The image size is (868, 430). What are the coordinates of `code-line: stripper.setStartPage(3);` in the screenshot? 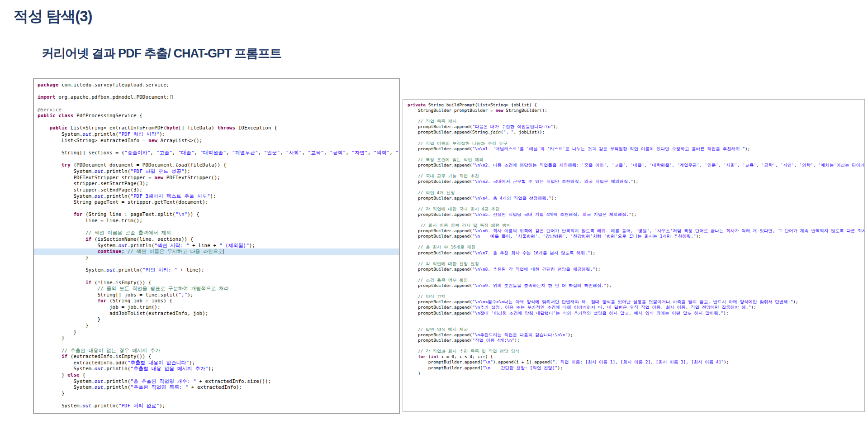 It's located at (218, 184).